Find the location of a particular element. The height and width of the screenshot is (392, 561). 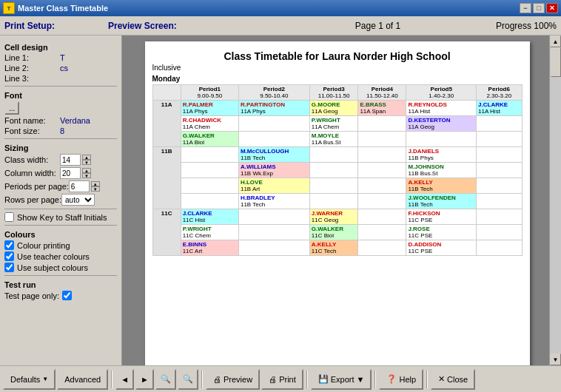

scroll-up-button: ▲ is located at coordinates (555, 41).